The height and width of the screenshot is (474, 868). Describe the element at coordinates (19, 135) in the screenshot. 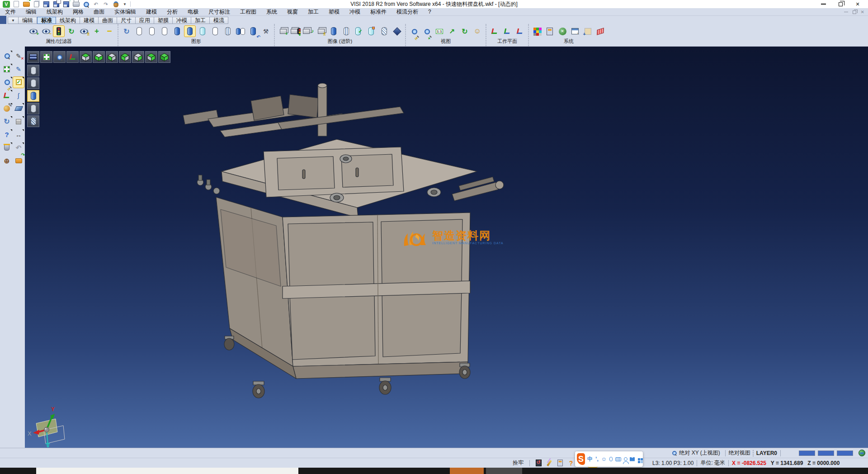

I see `dimension-icon: ↔` at that location.